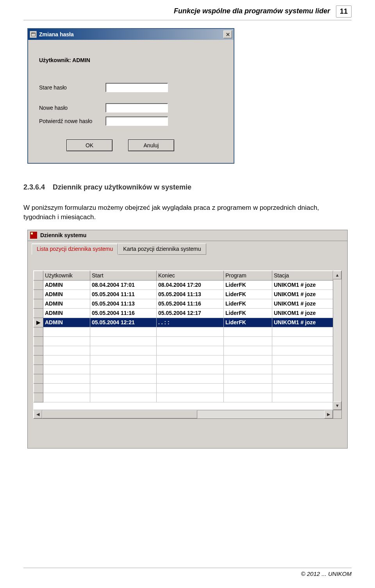 Image resolution: width=375 pixels, height=588 pixels. Describe the element at coordinates (337, 340) in the screenshot. I see `vertical-scrollbar: ▲ ▼` at that location.